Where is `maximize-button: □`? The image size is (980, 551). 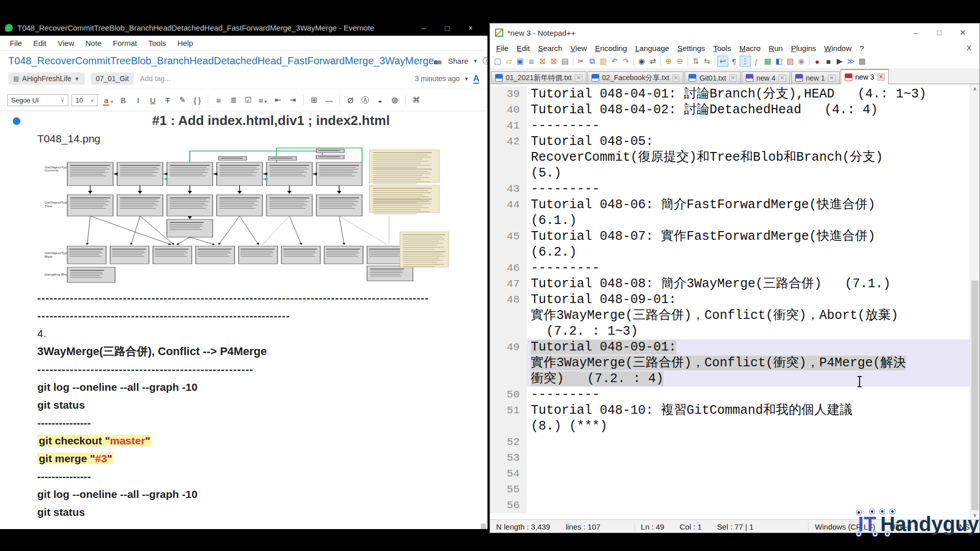 maximize-button: □ is located at coordinates (939, 33).